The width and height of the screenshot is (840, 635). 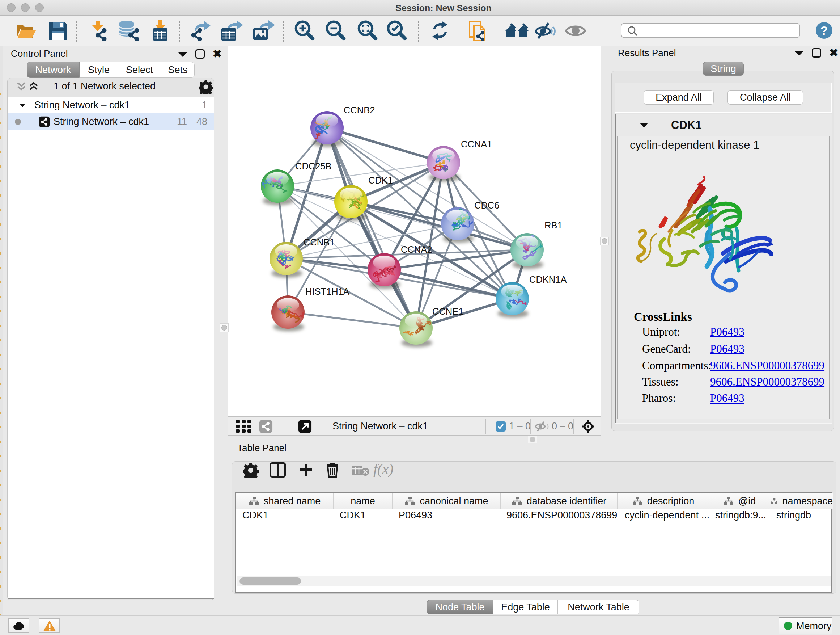 I want to click on svg-text: CDC6, so click(x=487, y=205).